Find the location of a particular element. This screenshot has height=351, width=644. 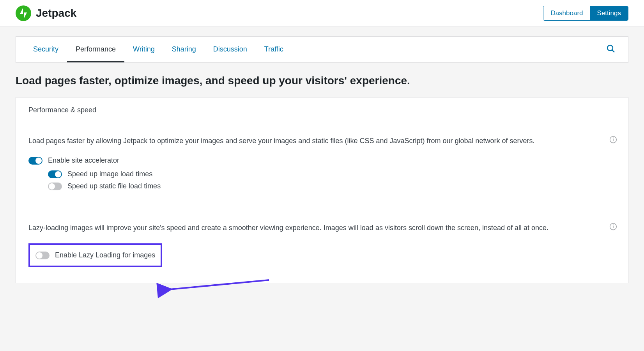

panel-title: Performance & speed is located at coordinates (322, 110).